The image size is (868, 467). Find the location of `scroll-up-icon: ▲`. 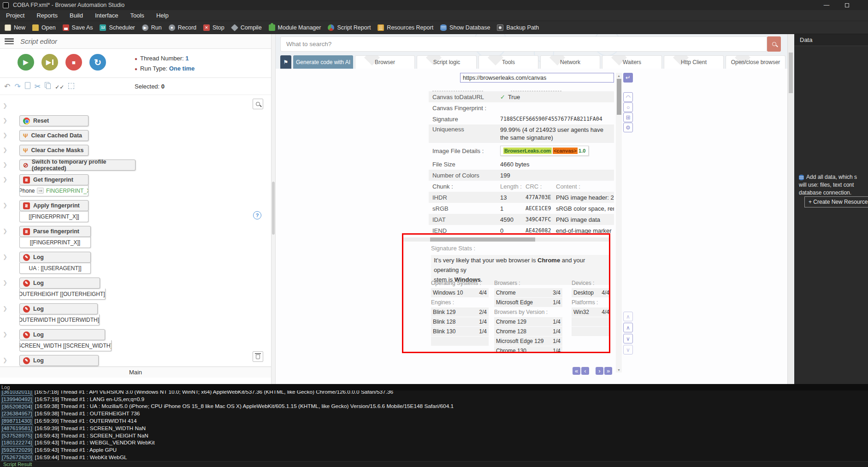

scroll-up-icon: ▲ is located at coordinates (619, 76).